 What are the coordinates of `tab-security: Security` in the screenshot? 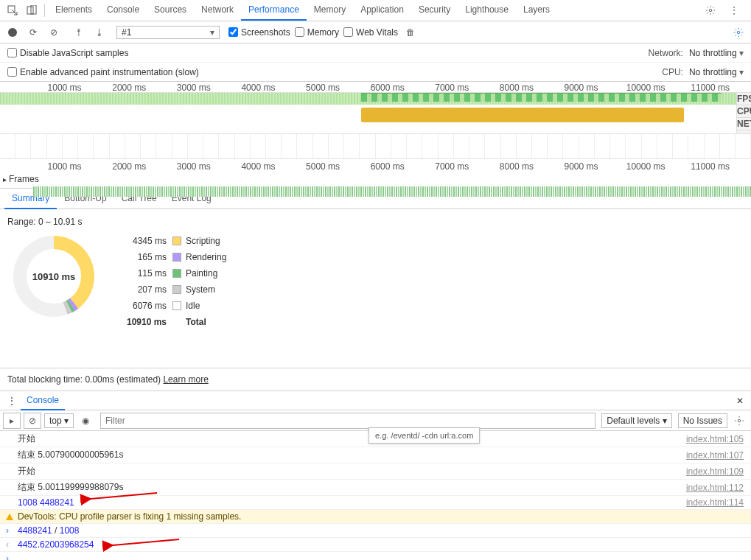 It's located at (435, 10).